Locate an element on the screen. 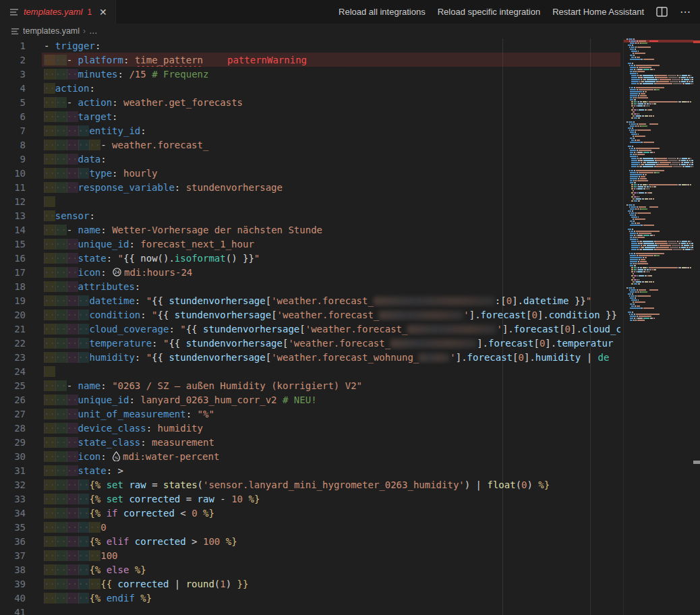 Image resolution: width=700 pixels, height=615 pixels. code-line: 33········{% set corrected = raw - 10 %} is located at coordinates (310, 499).